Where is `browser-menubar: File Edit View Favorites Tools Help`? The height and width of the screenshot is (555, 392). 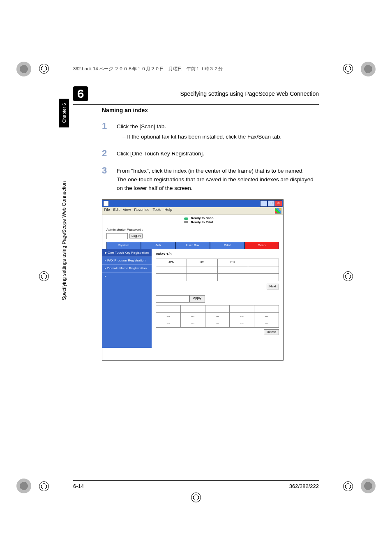
browser-menubar: File Edit View Favorites Tools Help is located at coordinates (193, 211).